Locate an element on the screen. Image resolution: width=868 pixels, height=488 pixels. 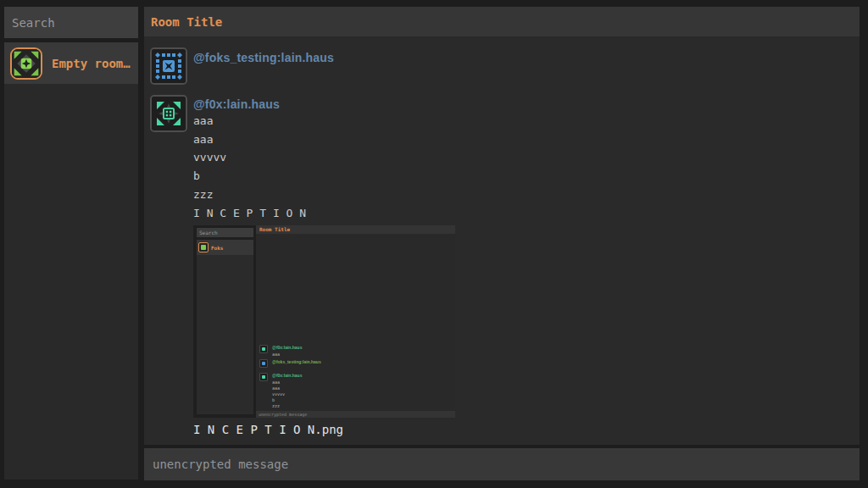
mini-message-text: zzz is located at coordinates (276, 406).